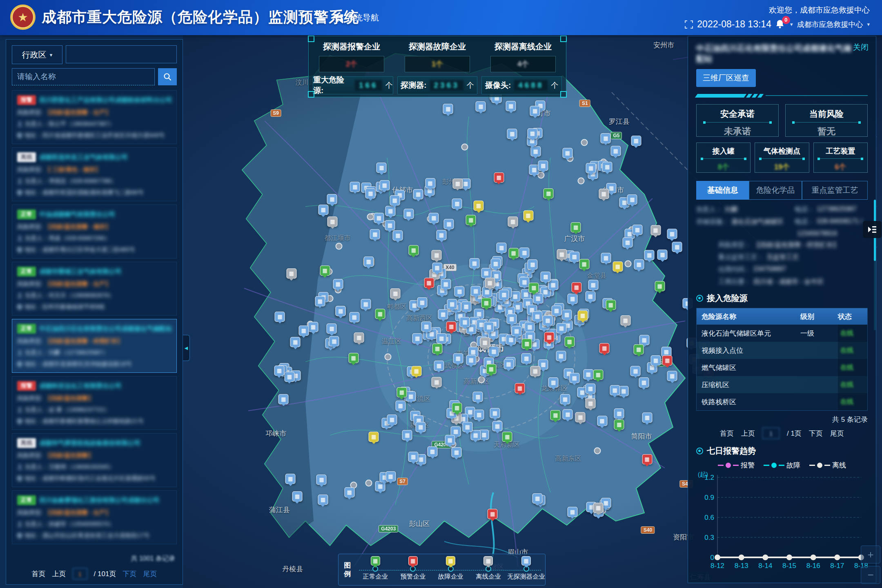 This screenshot has width=882, height=588. I want to click on zoom-out-button: −, so click(871, 575).